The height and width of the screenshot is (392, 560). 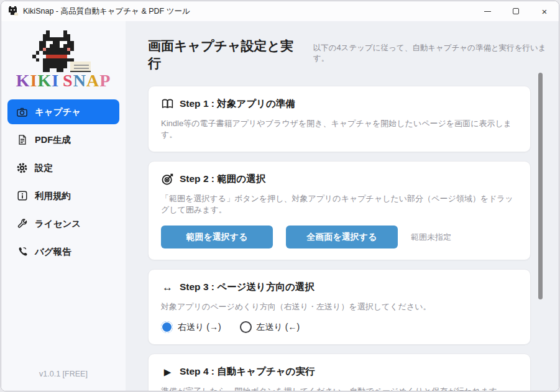 I want to click on page-header: 画面キャプチャ設定と実行 以下の4ステップに従って、自動キャプチャの準備と実行を…, so click(x=353, y=55).